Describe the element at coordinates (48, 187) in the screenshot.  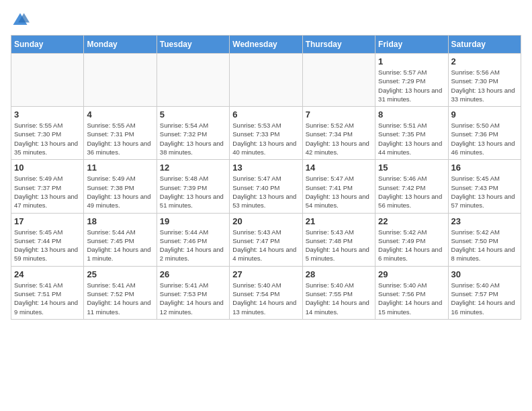
I see `calendar-cell: 10Sunrise: 5:49 AM Sunset: 7:37 PM Dayli…` at that location.